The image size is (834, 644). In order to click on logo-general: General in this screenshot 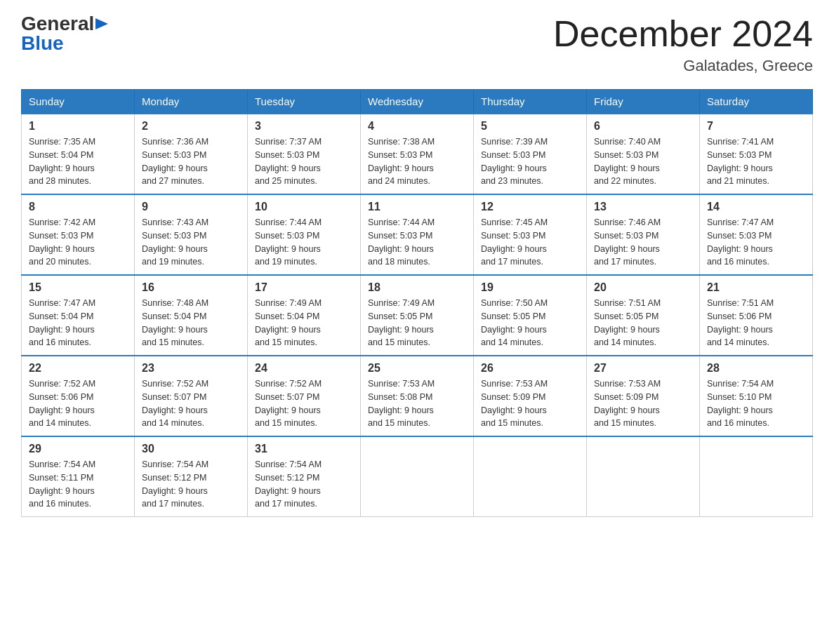, I will do `click(58, 24)`.